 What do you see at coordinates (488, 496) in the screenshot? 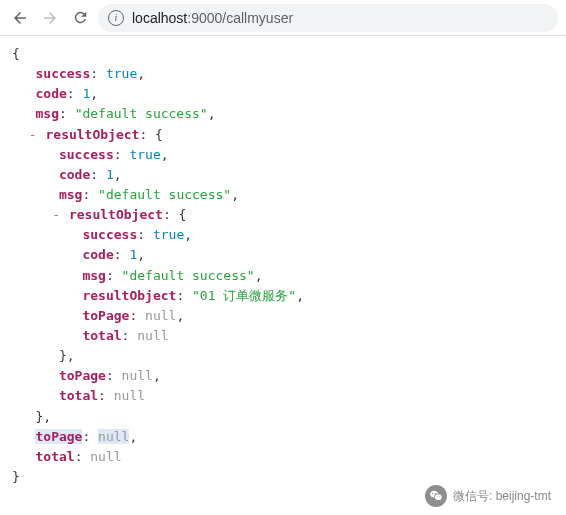
I see `watermark: 微信号: beijing-tmt` at bounding box center [488, 496].